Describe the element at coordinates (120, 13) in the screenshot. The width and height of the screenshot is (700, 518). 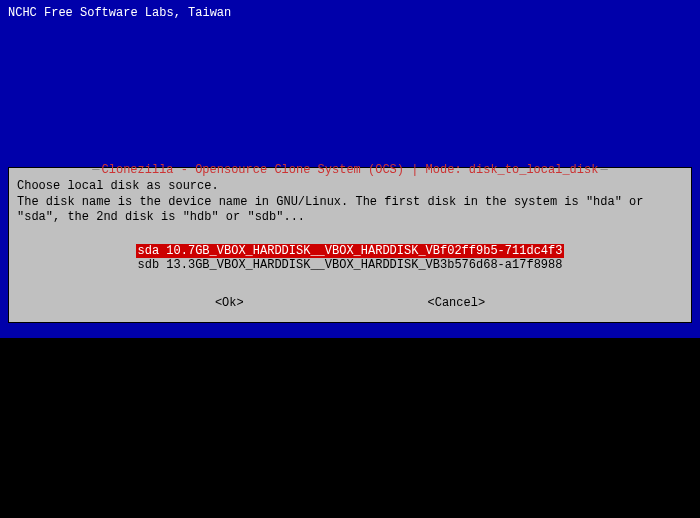
I see `header-text: NCHC Free Software Labs, Taiwan` at that location.